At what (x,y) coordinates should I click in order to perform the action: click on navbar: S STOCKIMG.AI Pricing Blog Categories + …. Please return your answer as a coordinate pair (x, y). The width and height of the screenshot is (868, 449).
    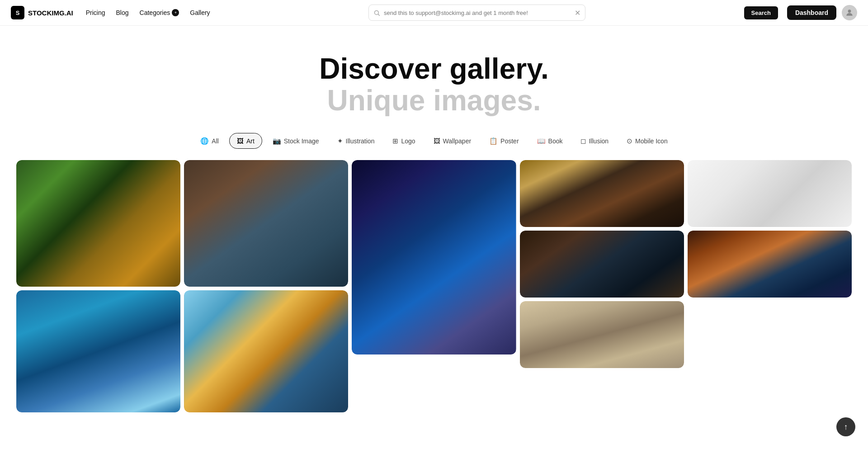
    Looking at the image, I should click on (434, 13).